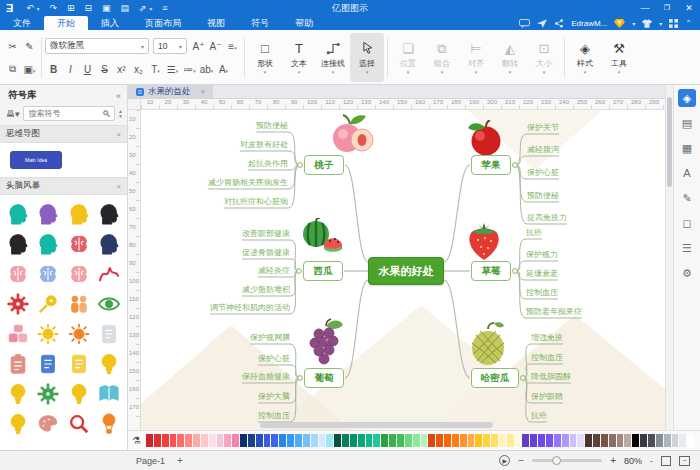 This screenshot has height=470, width=700. I want to click on cut-icon: ✂, so click(12, 46).